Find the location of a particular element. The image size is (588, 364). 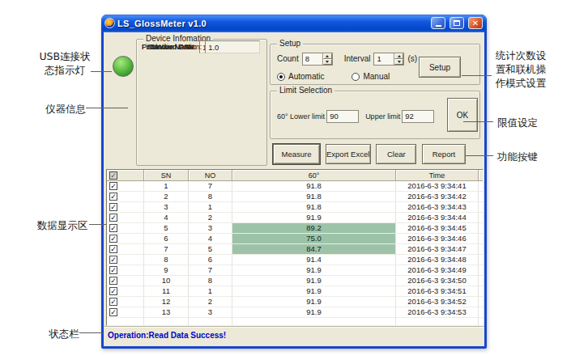

minimize-button is located at coordinates (438, 23).